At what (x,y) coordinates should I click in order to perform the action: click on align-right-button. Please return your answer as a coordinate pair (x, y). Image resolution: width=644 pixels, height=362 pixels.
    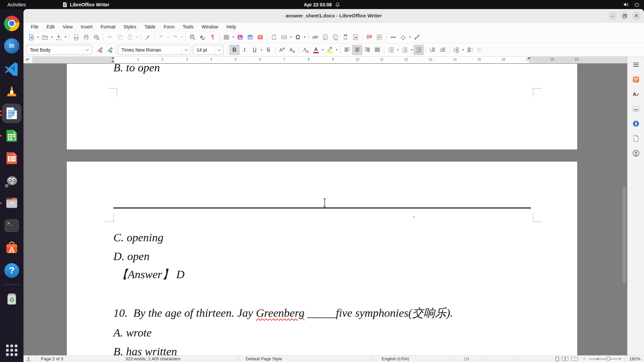
    Looking at the image, I should click on (367, 50).